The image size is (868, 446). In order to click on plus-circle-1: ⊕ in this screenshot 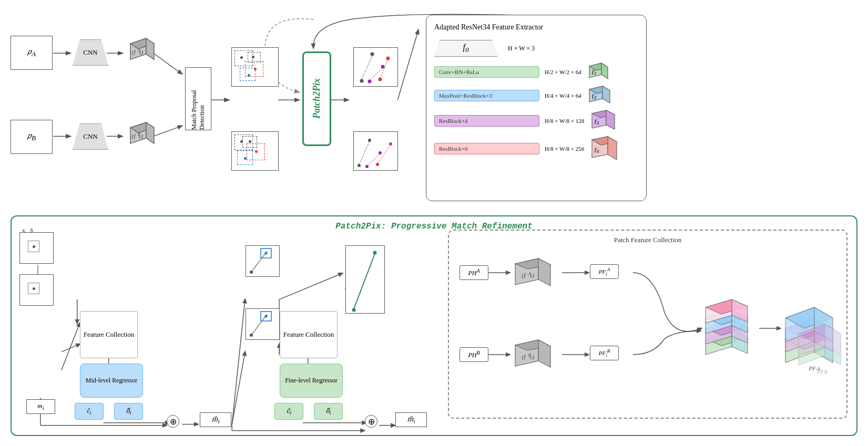, I will do `click(173, 421)`.